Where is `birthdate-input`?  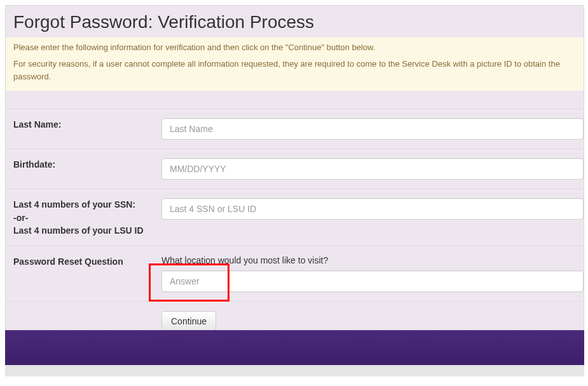
birthdate-input is located at coordinates (373, 169).